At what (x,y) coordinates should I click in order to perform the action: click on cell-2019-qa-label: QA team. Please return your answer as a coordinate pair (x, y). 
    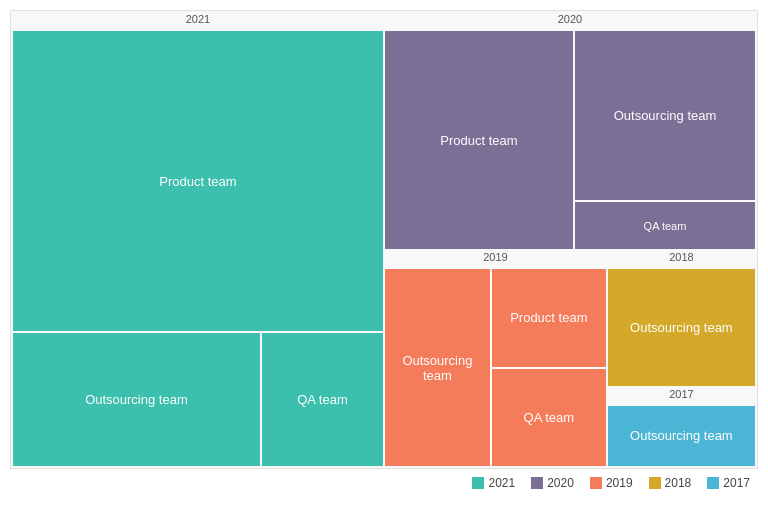
    Looking at the image, I should click on (550, 418).